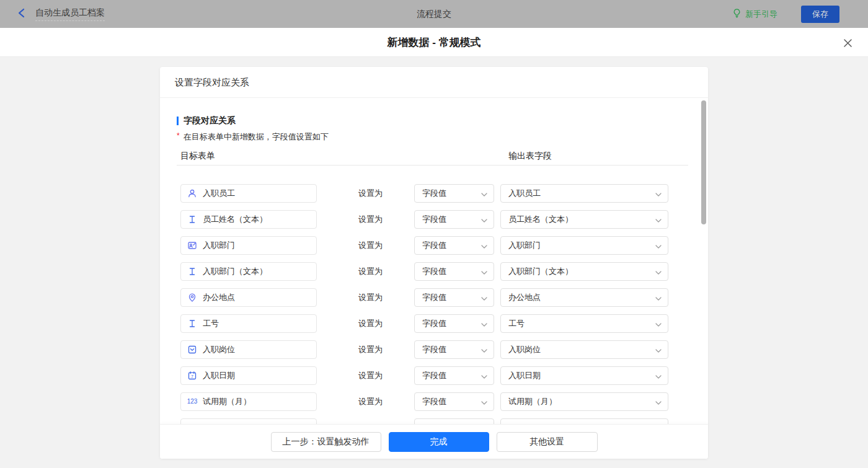 The image size is (868, 468). Describe the element at coordinates (584, 272) in the screenshot. I see `output-field-select: 入职部门（文本）` at that location.